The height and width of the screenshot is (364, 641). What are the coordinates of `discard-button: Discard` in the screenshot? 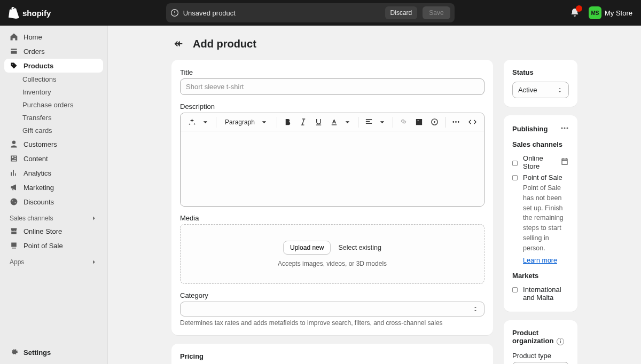 It's located at (402, 13).